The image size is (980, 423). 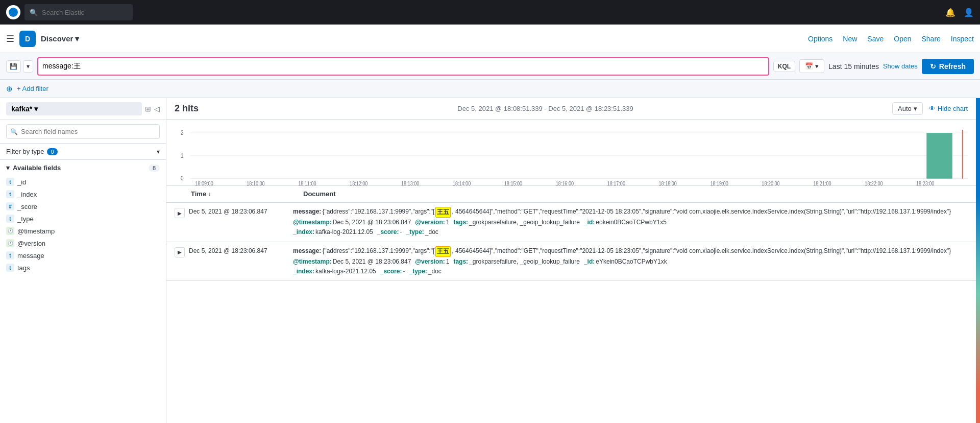 What do you see at coordinates (627, 262) in the screenshot?
I see `row-document: message: {"address":"192.168.137.1:9999"…` at bounding box center [627, 262].